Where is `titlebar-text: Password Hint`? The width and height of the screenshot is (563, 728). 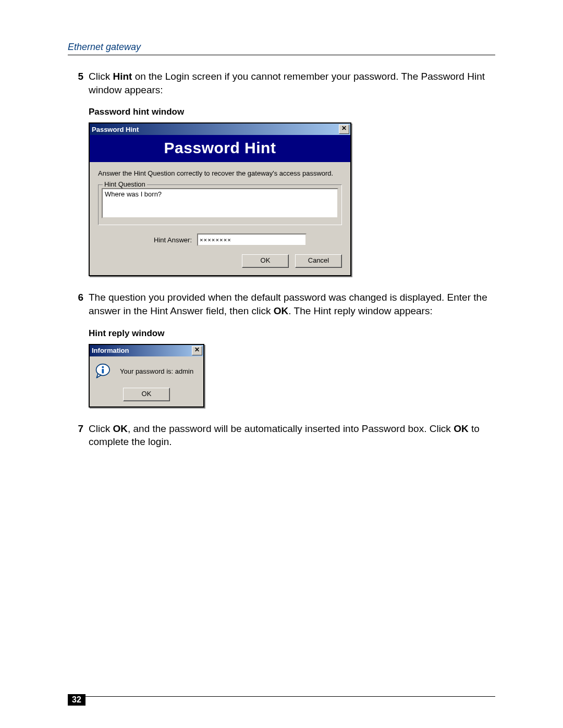
titlebar-text: Password Hint is located at coordinates (115, 129).